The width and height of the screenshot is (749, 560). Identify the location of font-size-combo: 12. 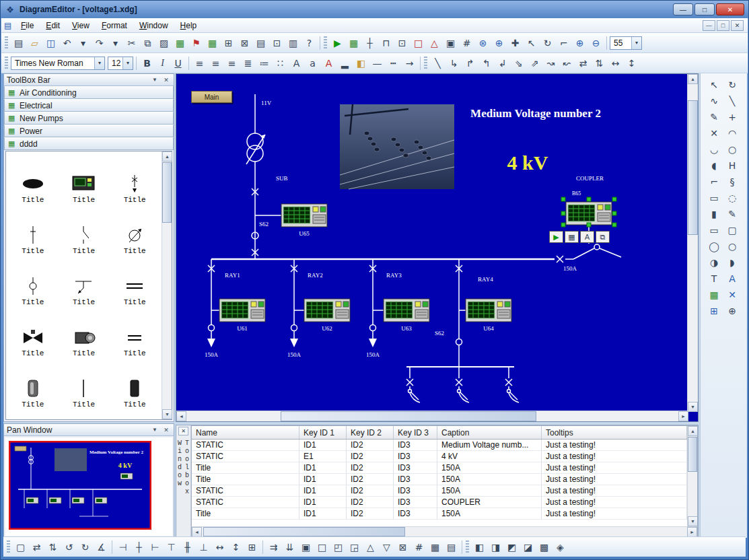
(120, 63).